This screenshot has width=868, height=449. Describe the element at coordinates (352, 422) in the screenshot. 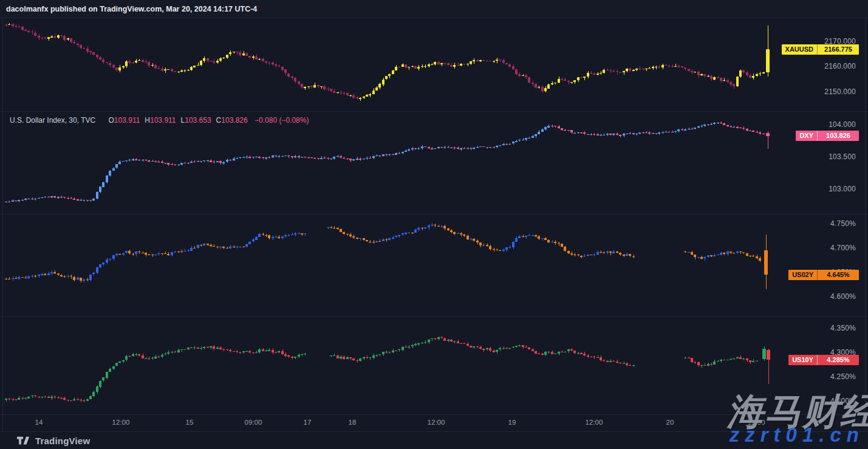

I see `time-tick-label: 18` at that location.